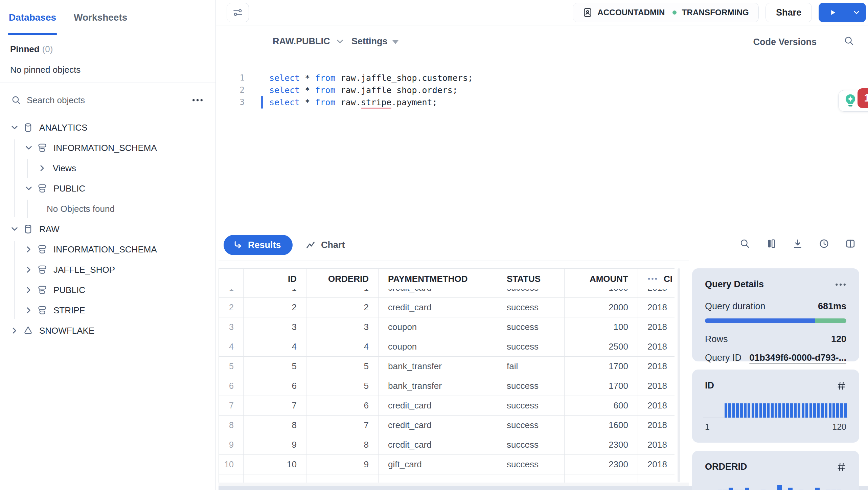 This screenshot has width=868, height=490. I want to click on column-header-orderid: ORDERID, so click(342, 279).